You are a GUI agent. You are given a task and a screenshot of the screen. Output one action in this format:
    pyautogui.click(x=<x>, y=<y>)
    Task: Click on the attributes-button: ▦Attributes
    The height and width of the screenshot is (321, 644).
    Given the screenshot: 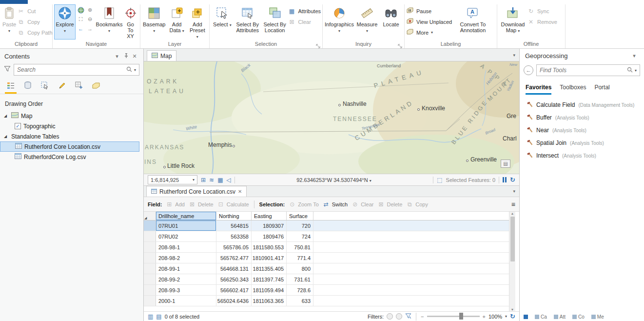 What is the action you would take?
    pyautogui.click(x=304, y=11)
    